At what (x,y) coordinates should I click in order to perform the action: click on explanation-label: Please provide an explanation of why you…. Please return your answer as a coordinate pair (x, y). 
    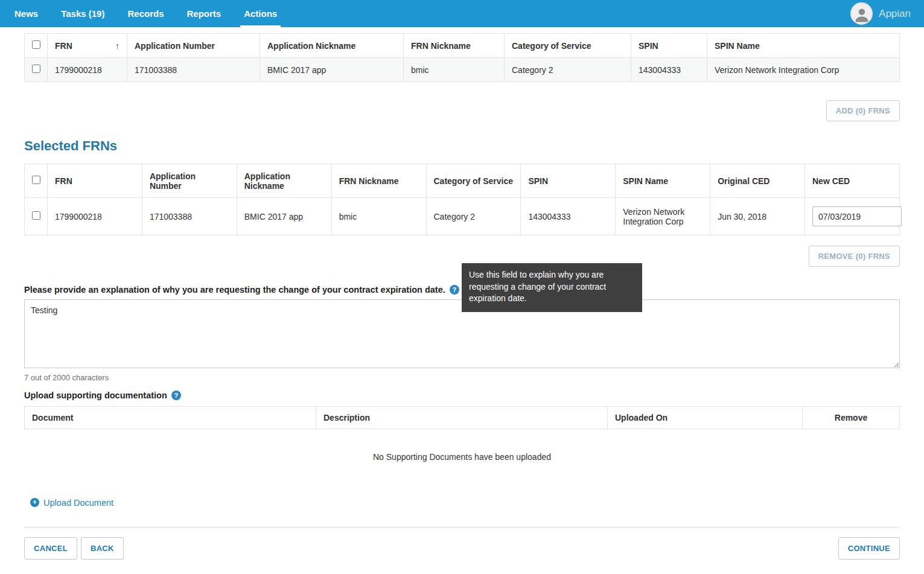
    Looking at the image, I should click on (235, 290).